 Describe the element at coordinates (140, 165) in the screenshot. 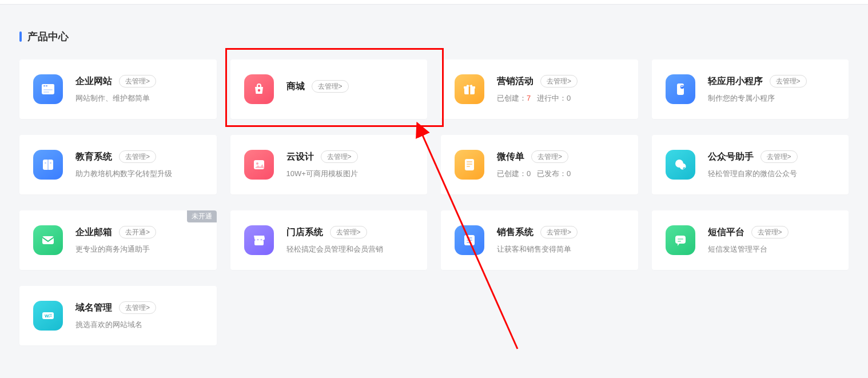

I see `card-body: 教育系统去管理>助力教培机构数字化转型升级` at that location.